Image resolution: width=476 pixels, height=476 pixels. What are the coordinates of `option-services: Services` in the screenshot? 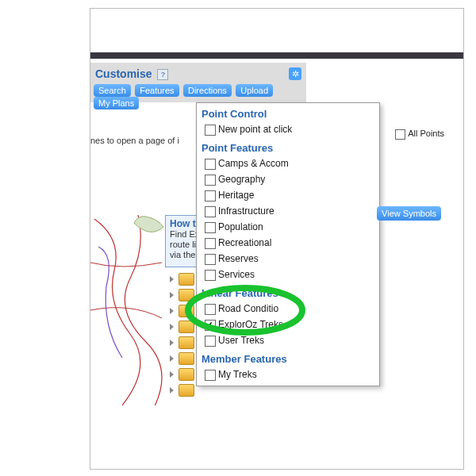 It's located at (288, 274).